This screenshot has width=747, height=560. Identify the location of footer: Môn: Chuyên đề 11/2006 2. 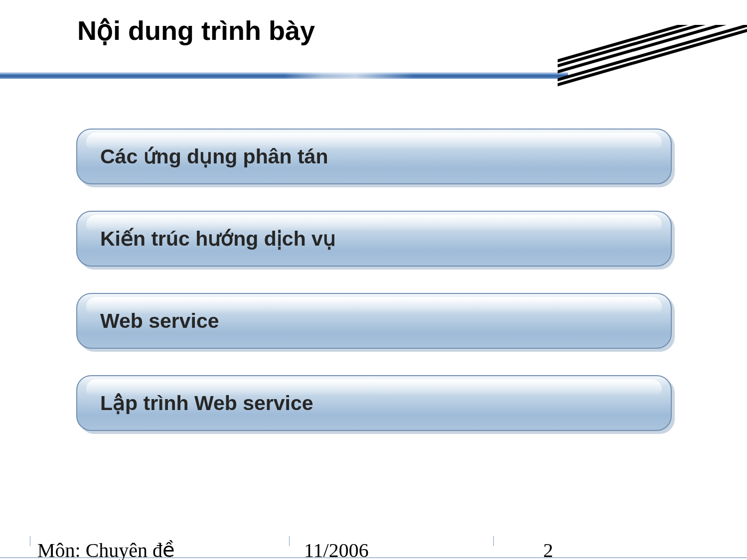
(374, 549).